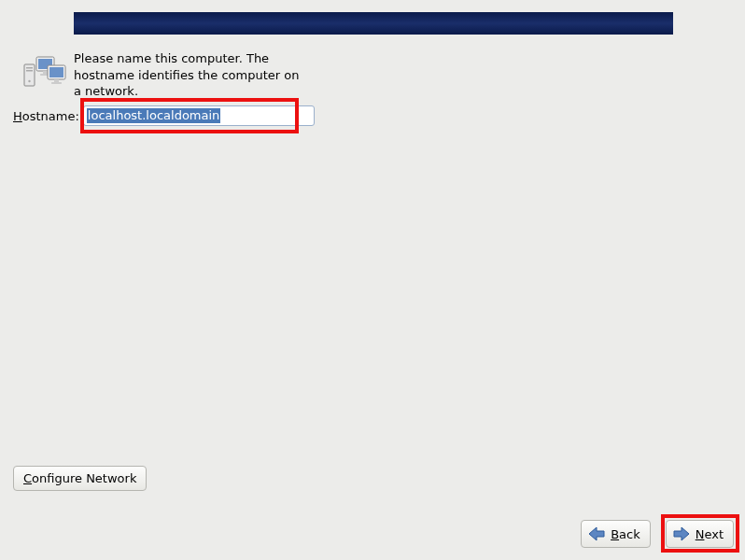 This screenshot has height=560, width=745. I want to click on network-computers-icon, so click(45, 72).